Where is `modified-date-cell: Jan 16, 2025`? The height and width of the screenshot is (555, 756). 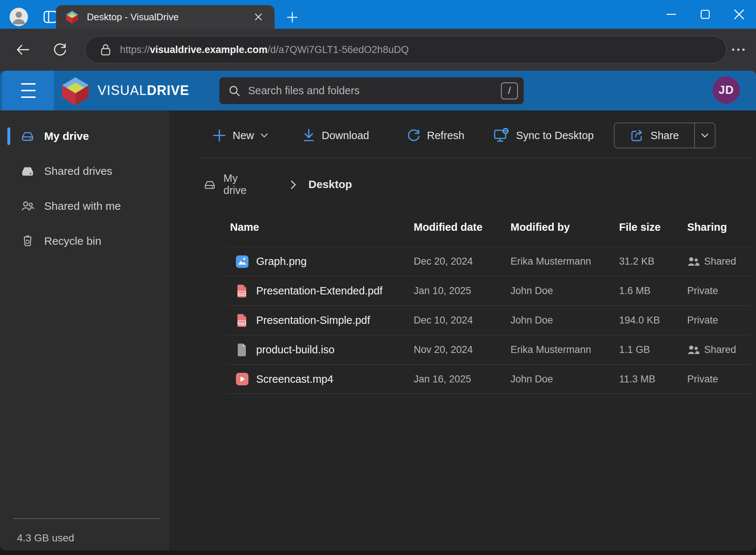
modified-date-cell: Jan 16, 2025 is located at coordinates (462, 379).